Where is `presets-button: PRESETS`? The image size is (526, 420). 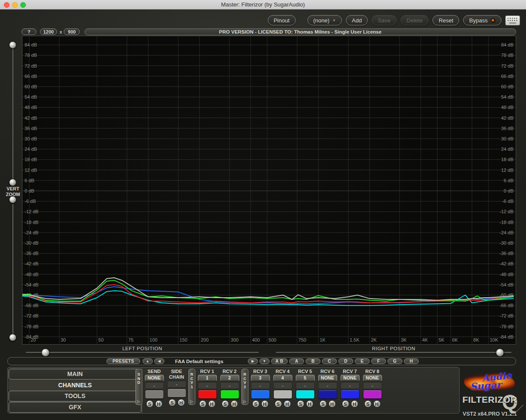
presets-button: PRESETS is located at coordinates (123, 361).